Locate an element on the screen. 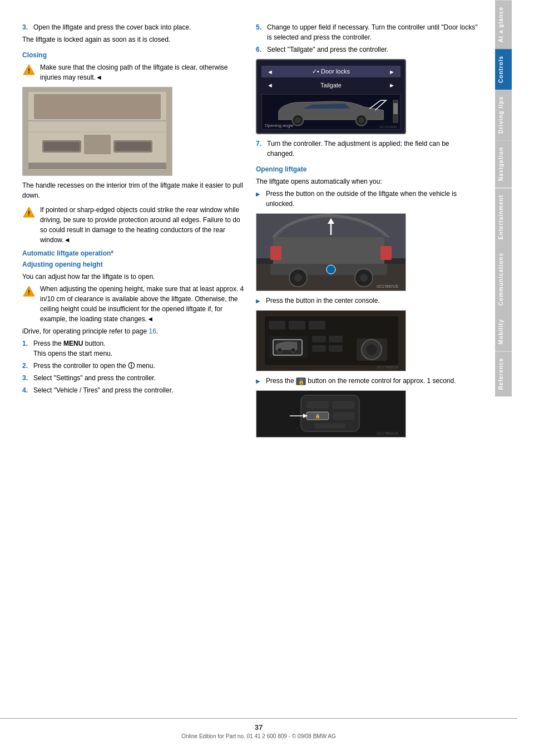 The height and width of the screenshot is (756, 534). sharp-objects-text: If pointed or sharp-edged objects could … is located at coordinates (142, 225).